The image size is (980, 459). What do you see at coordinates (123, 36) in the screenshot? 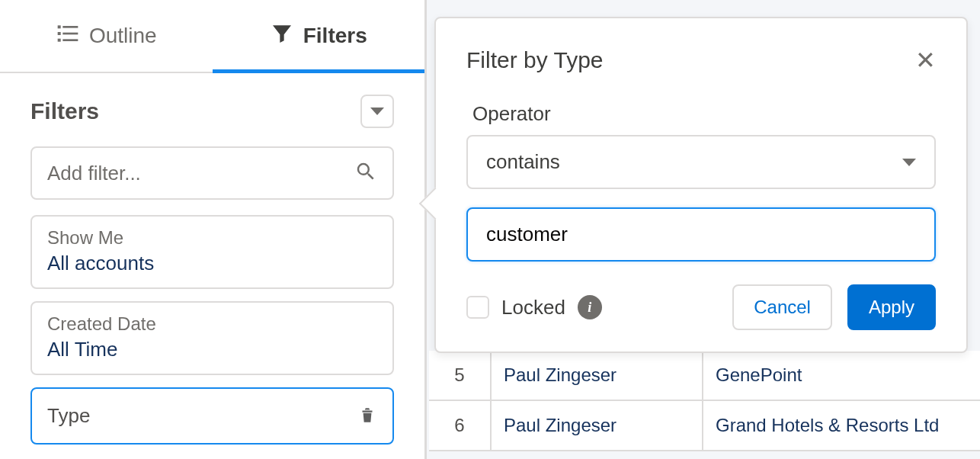
I see `tab-outline-label: Outline` at bounding box center [123, 36].